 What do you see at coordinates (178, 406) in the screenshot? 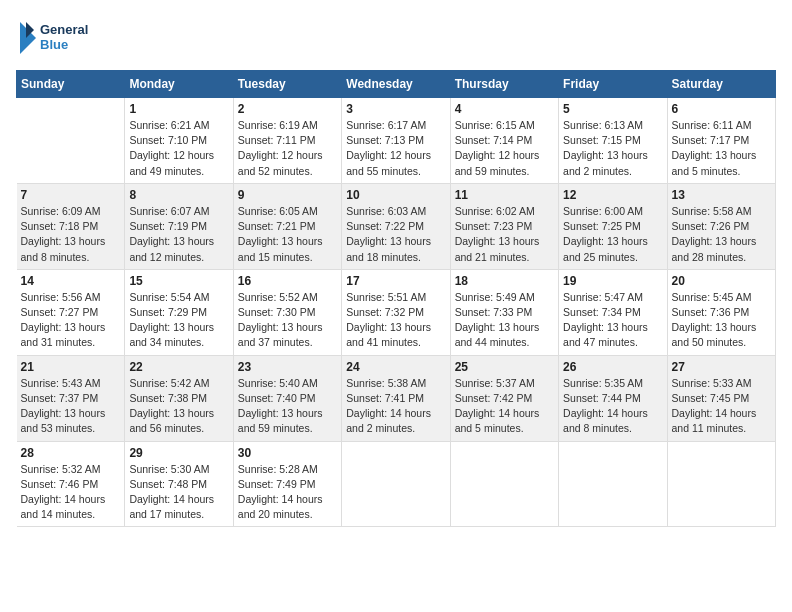
I see `day-info: Sunrise: 5:42 AM Sunset: 7:38 PM Dayligh…` at bounding box center [178, 406].